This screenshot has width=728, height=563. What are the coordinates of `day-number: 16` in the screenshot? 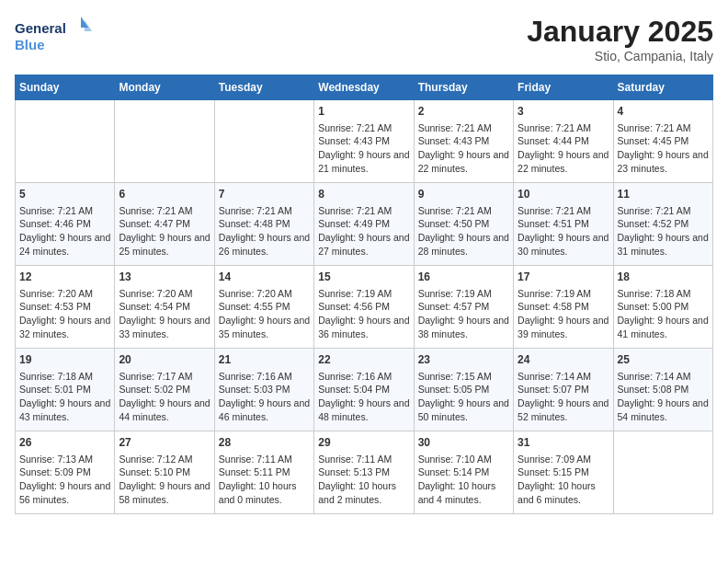 It's located at (463, 278).